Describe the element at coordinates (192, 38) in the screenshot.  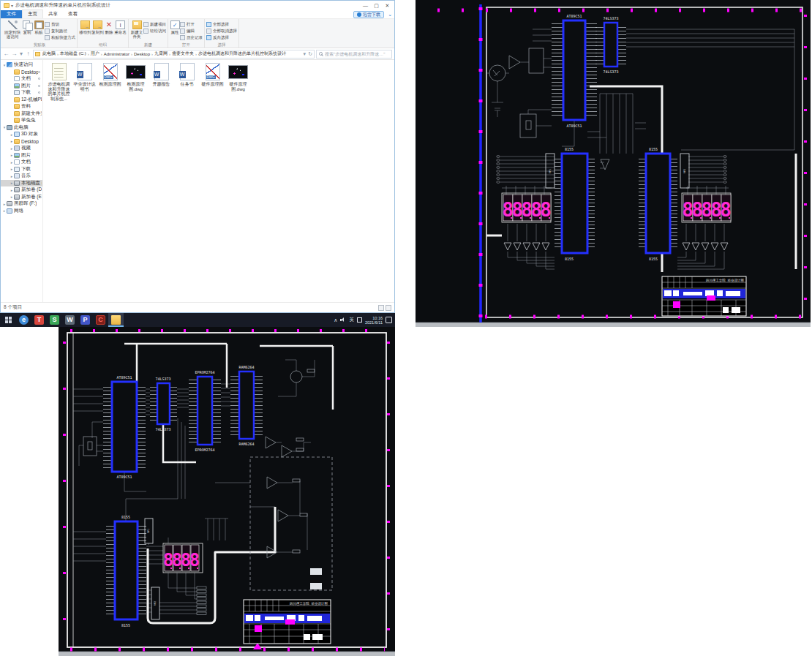
I see `history-button: 历史记录` at that location.